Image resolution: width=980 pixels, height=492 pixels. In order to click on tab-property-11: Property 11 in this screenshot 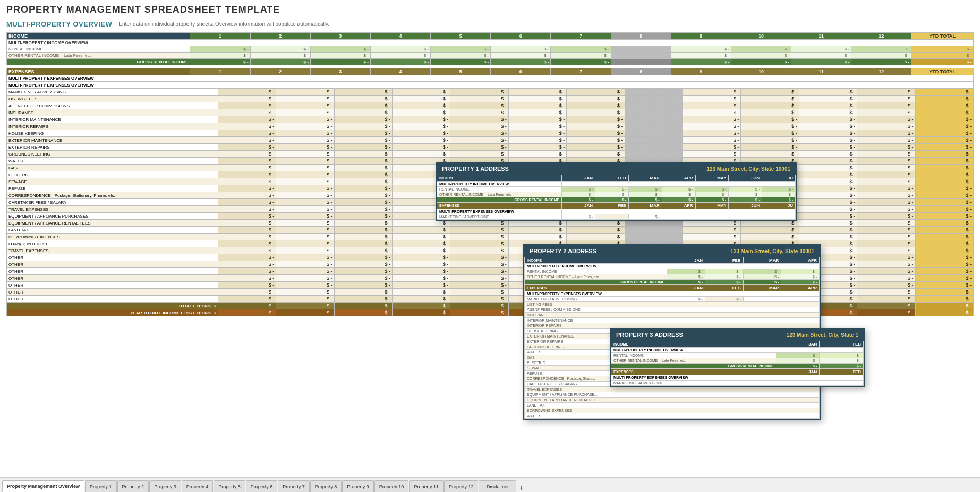, I will do `click(426, 486)`.